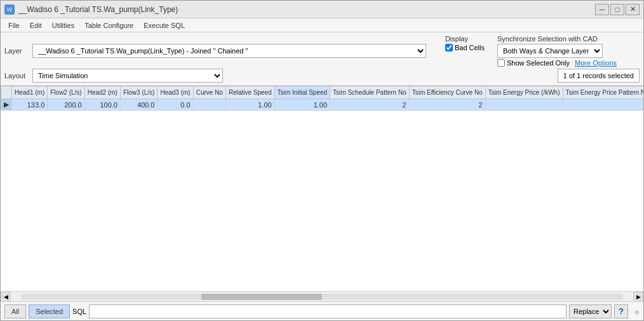  Describe the element at coordinates (10, 10) in the screenshot. I see `app-icon: W` at that location.